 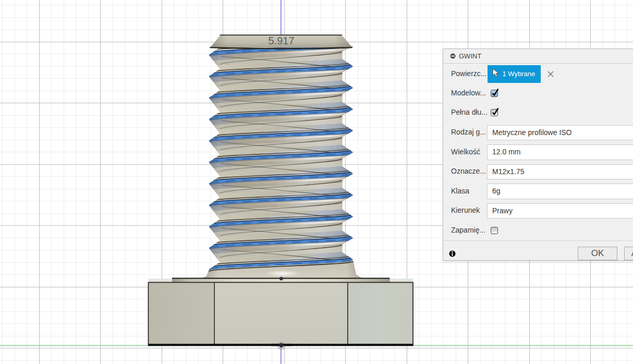 What do you see at coordinates (281, 41) in the screenshot?
I see `svg-text: 5.917` at bounding box center [281, 41].